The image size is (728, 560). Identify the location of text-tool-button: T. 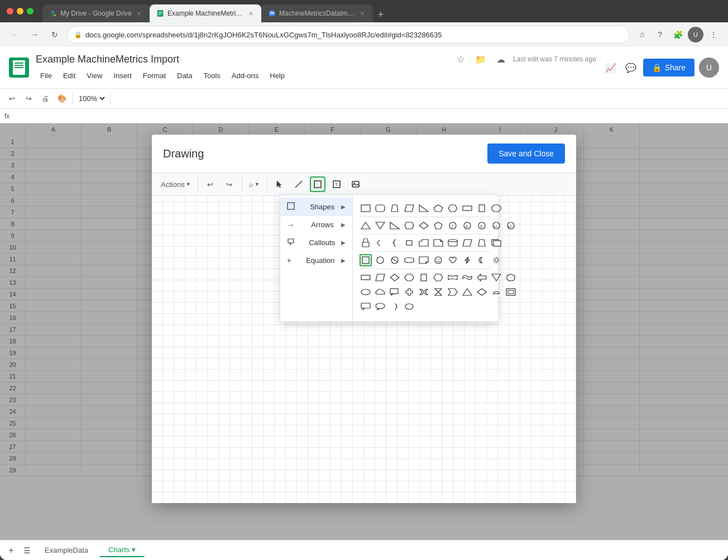
(337, 184).